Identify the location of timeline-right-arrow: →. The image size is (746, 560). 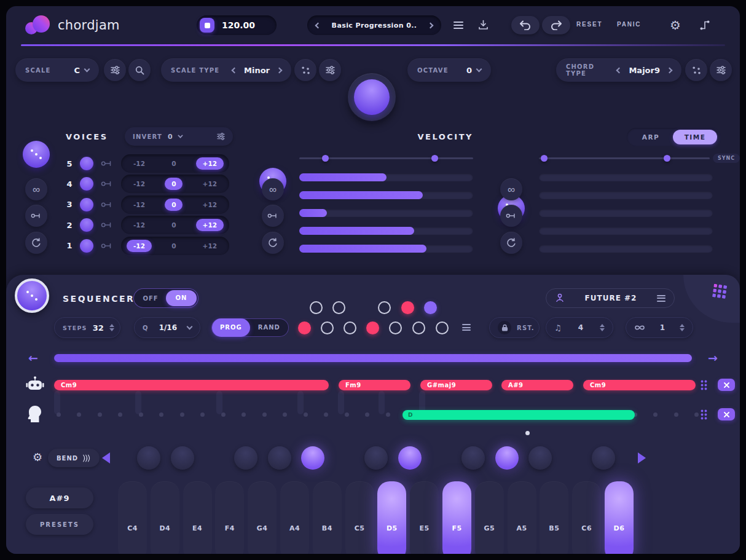
(713, 358).